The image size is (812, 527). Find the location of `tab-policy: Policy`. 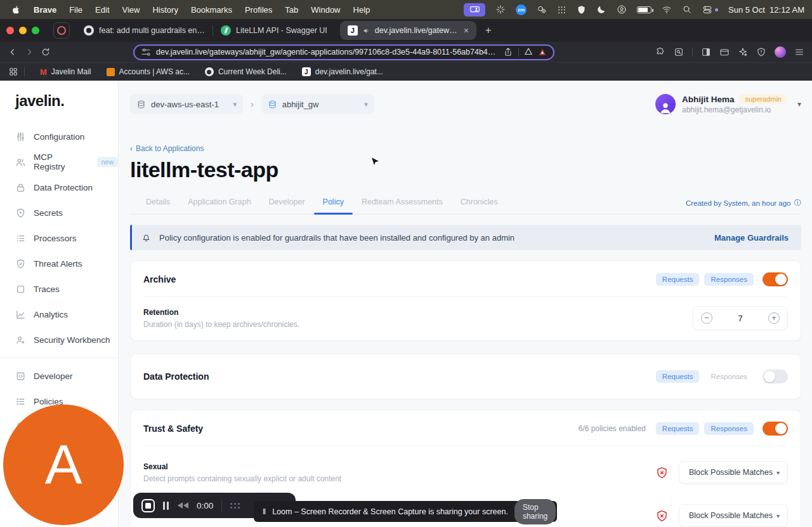

tab-policy: Policy is located at coordinates (334, 206).